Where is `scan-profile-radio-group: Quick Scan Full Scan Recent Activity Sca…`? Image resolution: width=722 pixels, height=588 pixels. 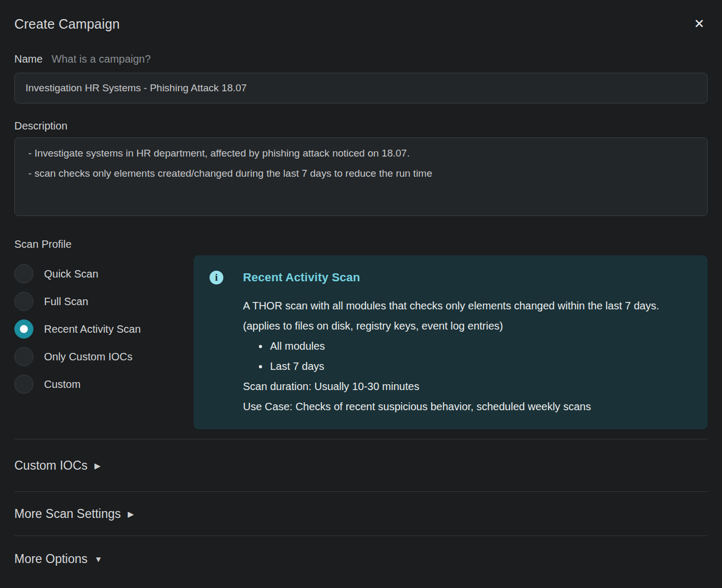
scan-profile-radio-group: Quick Scan Full Scan Recent Activity Sca… is located at coordinates (104, 327).